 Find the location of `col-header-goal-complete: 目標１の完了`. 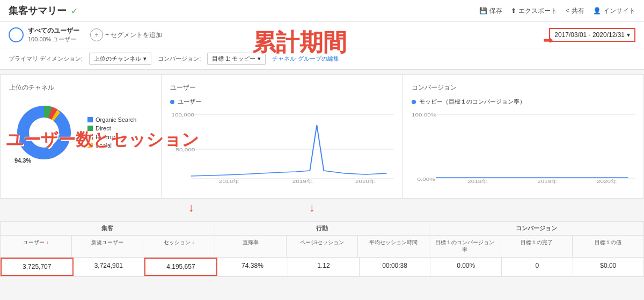

col-header-goal-complete: 目標１の完了 is located at coordinates (537, 246).